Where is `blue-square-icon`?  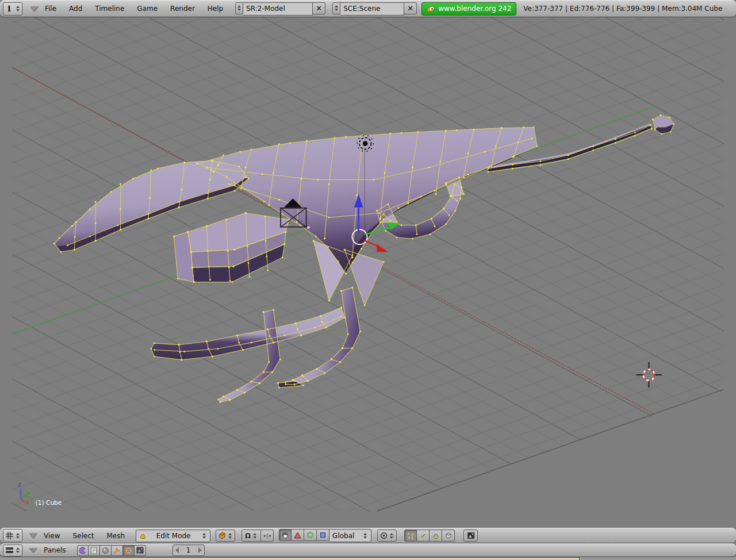
blue-square-icon is located at coordinates (323, 535).